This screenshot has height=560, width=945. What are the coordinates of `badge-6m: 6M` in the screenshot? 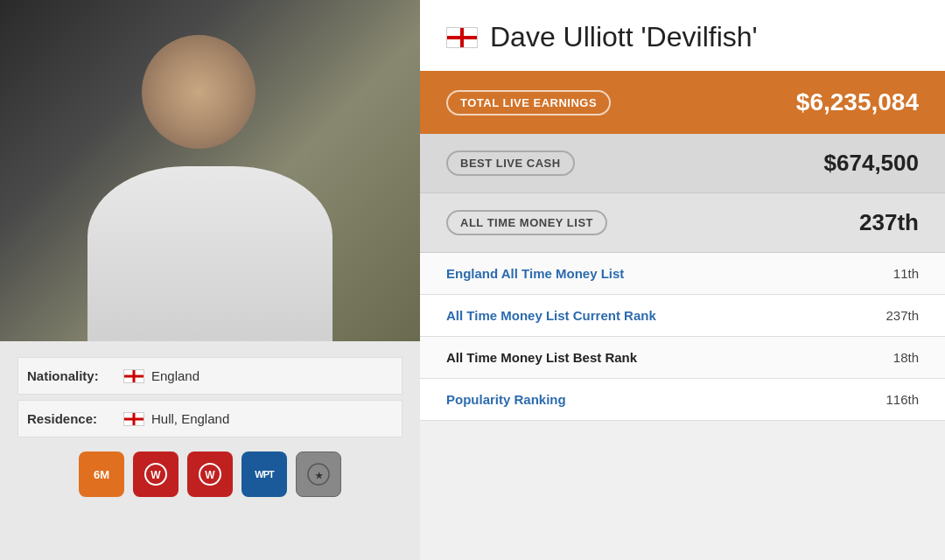 It's located at (102, 474).